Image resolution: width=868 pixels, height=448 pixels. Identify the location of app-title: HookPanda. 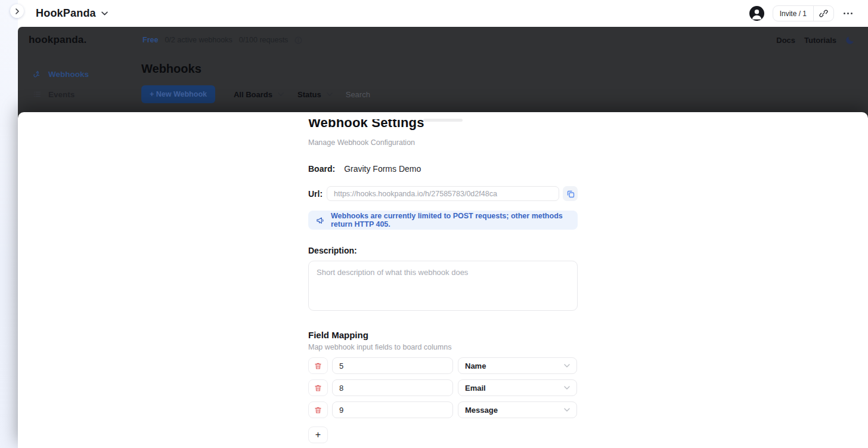
(66, 13).